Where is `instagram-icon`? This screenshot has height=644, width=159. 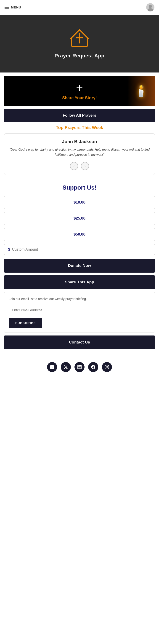 instagram-icon is located at coordinates (107, 367).